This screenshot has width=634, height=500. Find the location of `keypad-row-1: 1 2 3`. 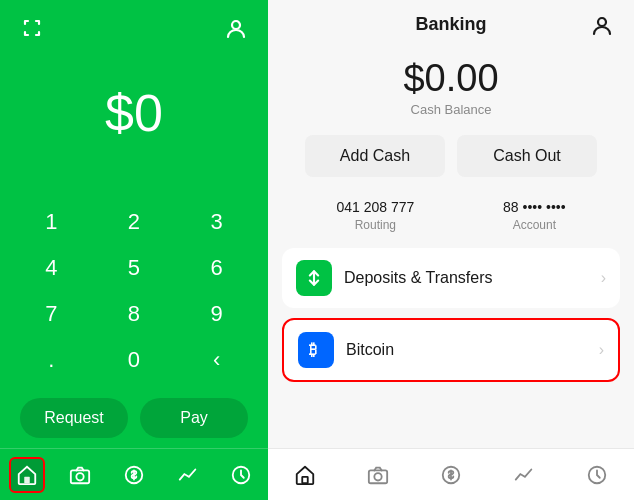

keypad-row-1: 1 2 3 is located at coordinates (134, 222).